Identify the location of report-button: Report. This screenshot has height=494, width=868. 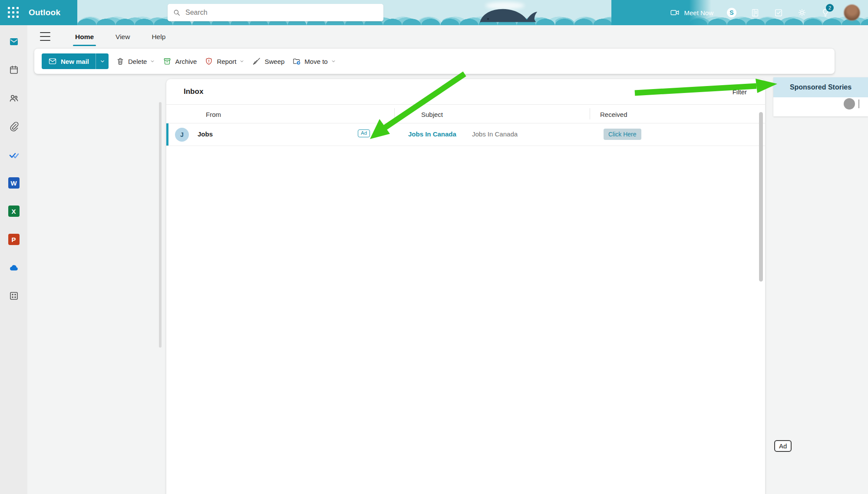
(224, 61).